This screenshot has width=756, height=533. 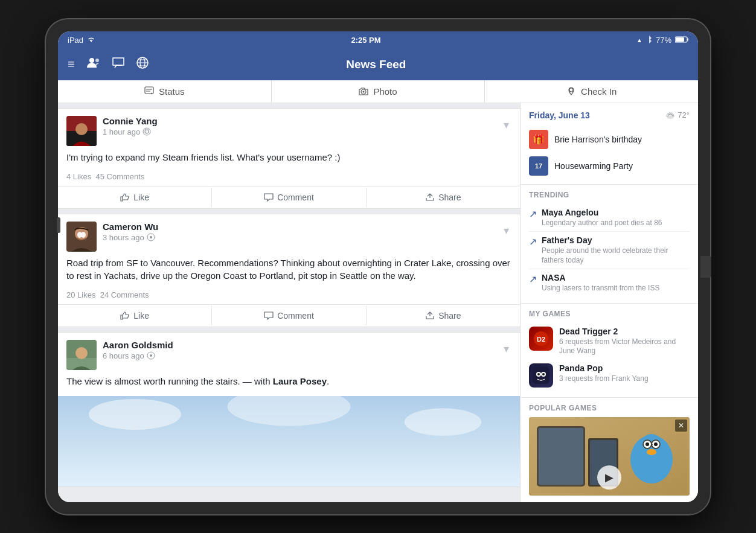 I want to click on status-bar: iPad 2:25 PM ▲ 77%, so click(x=378, y=40).